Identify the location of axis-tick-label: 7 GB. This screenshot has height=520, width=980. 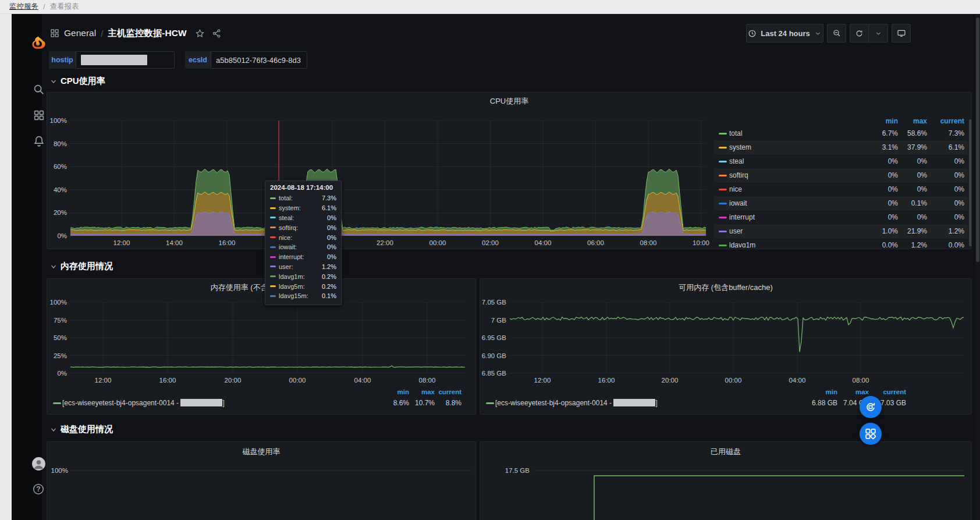
(499, 320).